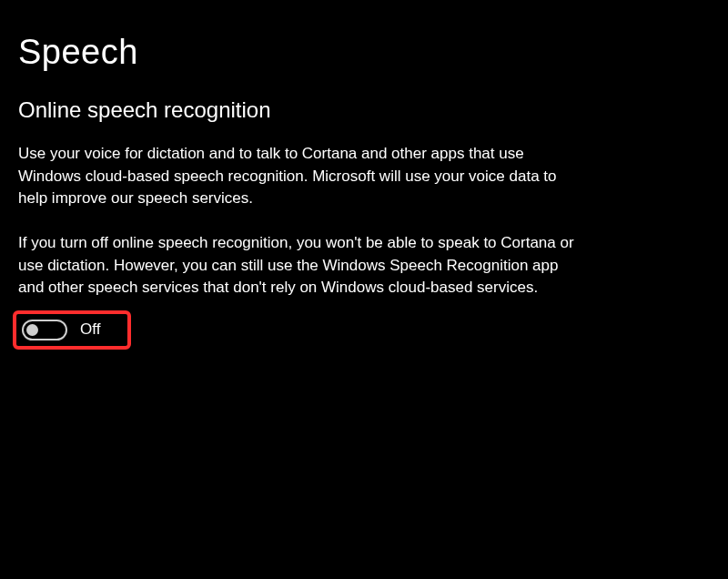 The width and height of the screenshot is (728, 579). What do you see at coordinates (300, 266) in the screenshot?
I see `description-paragraph-2: If you turn off online speech recognitio…` at bounding box center [300, 266].